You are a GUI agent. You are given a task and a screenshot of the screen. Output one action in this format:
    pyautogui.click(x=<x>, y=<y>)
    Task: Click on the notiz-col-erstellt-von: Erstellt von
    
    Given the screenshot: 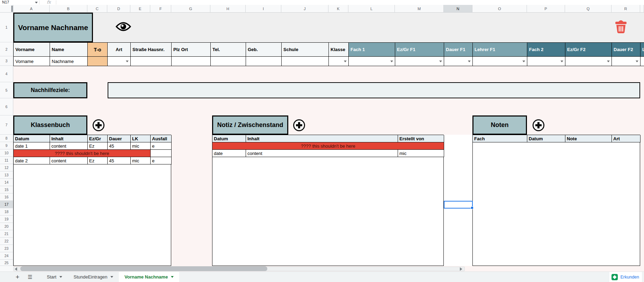 What is the action you would take?
    pyautogui.click(x=421, y=139)
    